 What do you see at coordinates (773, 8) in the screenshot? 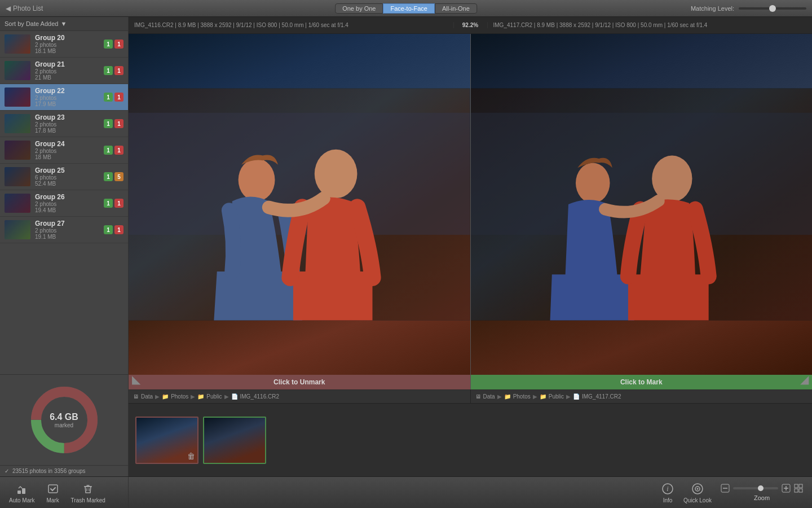
I see `matching-level-slider` at bounding box center [773, 8].